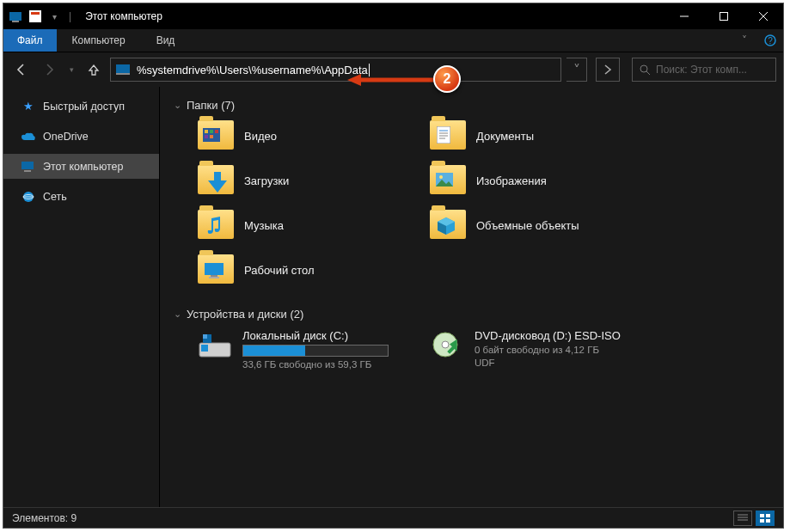 This screenshot has width=790, height=532. What do you see at coordinates (84, 107) in the screenshot?
I see `sidebar-item-label: Быстрый доступ` at bounding box center [84, 107].